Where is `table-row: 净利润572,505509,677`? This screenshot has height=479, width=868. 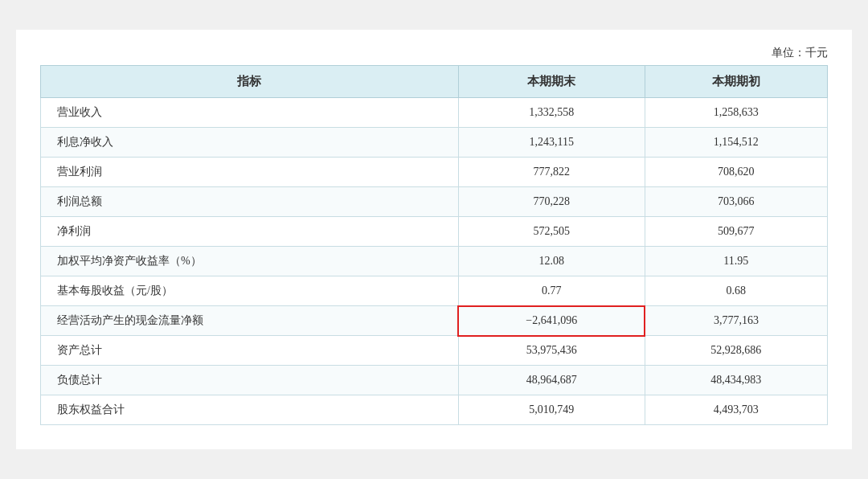
table-row: 净利润572,505509,677 is located at coordinates (434, 231).